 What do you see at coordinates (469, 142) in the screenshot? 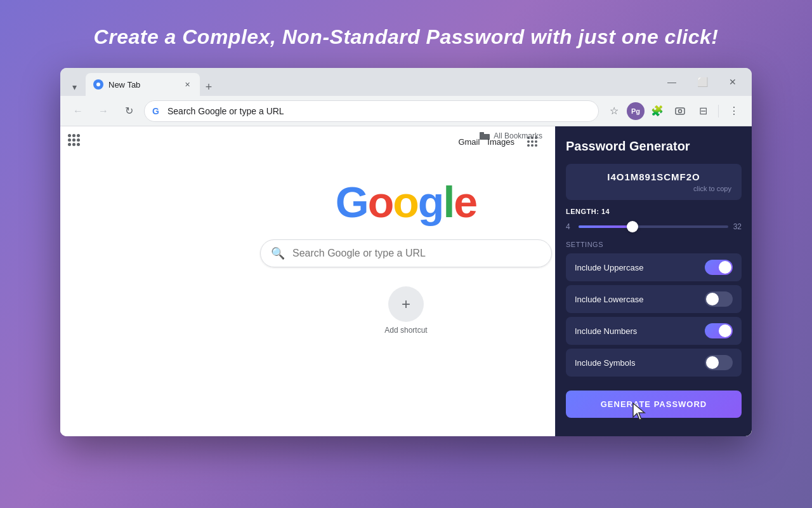
I see `gmail-link: Gmail` at bounding box center [469, 142].